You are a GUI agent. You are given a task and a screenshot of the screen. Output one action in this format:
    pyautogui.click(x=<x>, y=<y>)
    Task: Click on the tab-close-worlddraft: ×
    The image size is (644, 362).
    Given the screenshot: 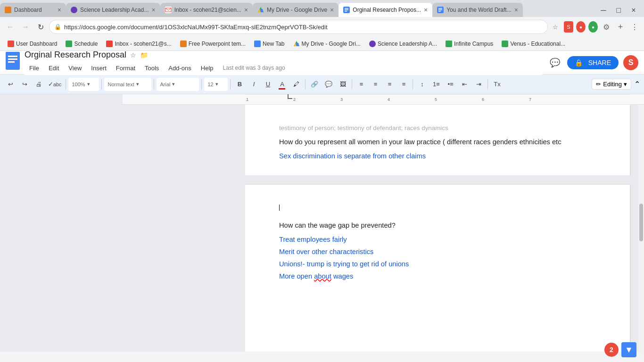 What is the action you would take?
    pyautogui.click(x=516, y=10)
    